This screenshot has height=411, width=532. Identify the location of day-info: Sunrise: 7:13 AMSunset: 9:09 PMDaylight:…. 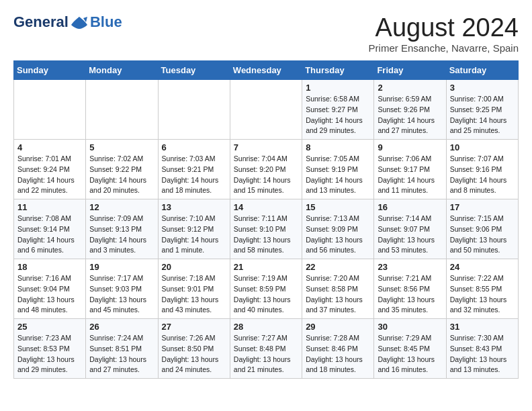
(338, 235).